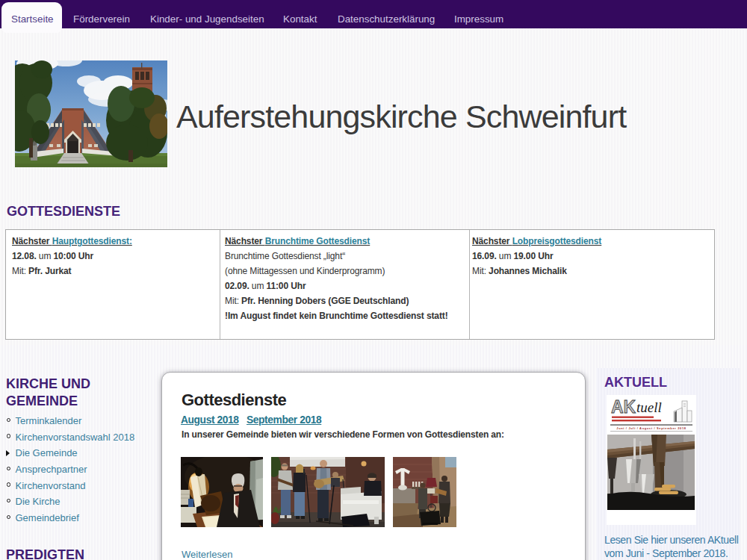 The image size is (747, 560). What do you see at coordinates (649, 408) in the screenshot?
I see `svg-text: tuell` at bounding box center [649, 408].